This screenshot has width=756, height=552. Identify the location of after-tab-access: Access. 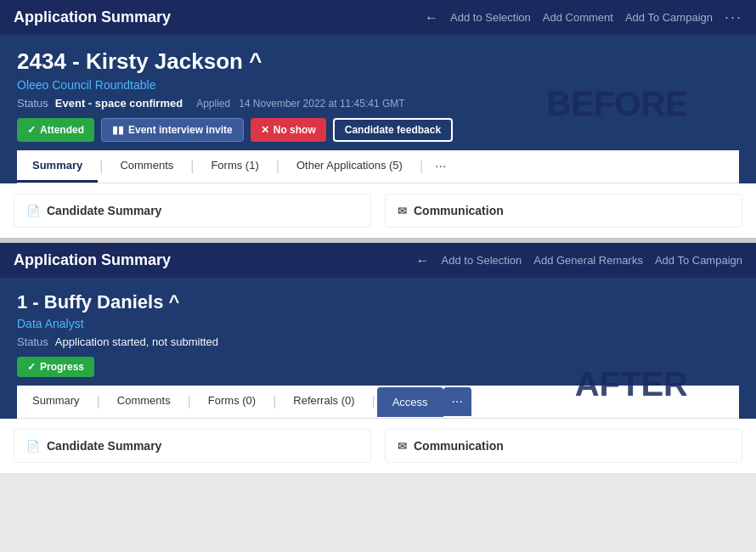
(410, 403).